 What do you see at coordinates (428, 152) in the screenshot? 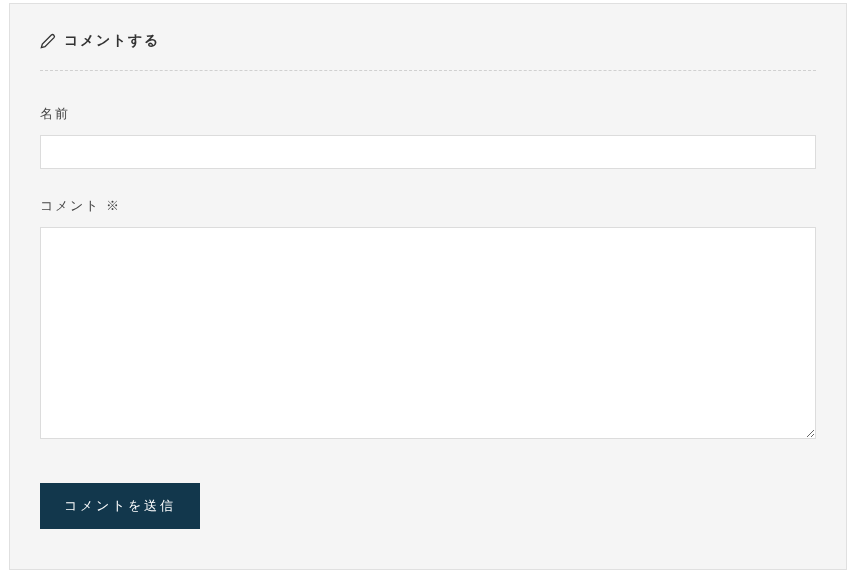
I see `name-input` at bounding box center [428, 152].